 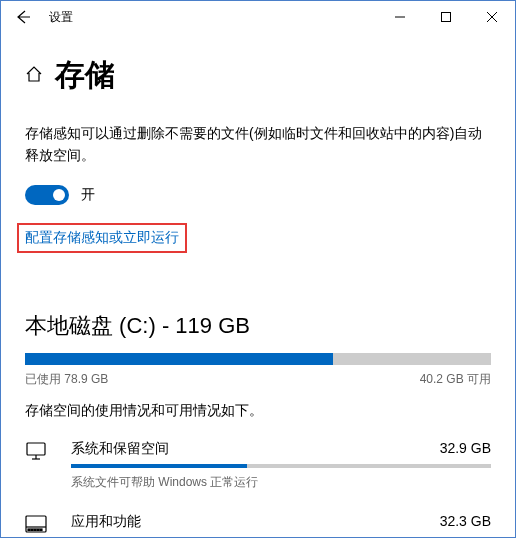 I want to click on minimize-icon, so click(x=400, y=17).